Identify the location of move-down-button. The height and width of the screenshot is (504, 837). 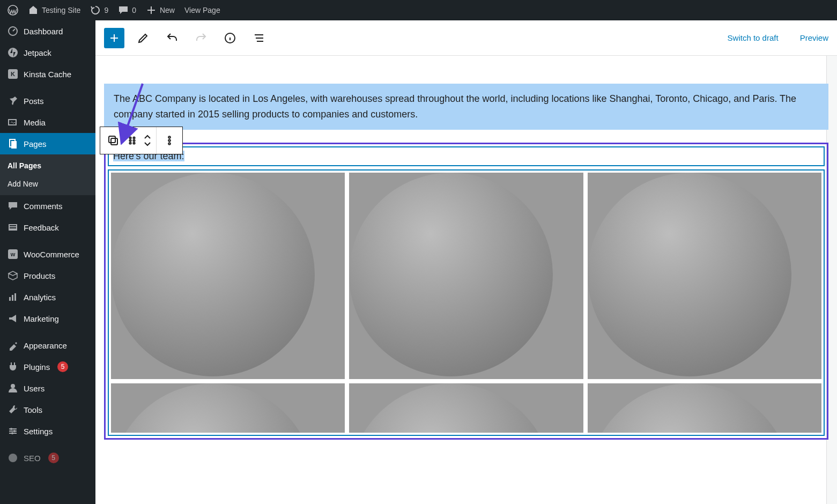
(147, 144).